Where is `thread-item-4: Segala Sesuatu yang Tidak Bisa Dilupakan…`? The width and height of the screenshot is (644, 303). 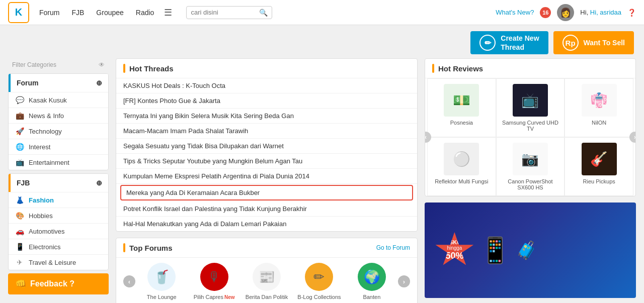 thread-item-4: Segala Sesuatu yang Tidak Bisa Dilupakan… is located at coordinates (267, 146).